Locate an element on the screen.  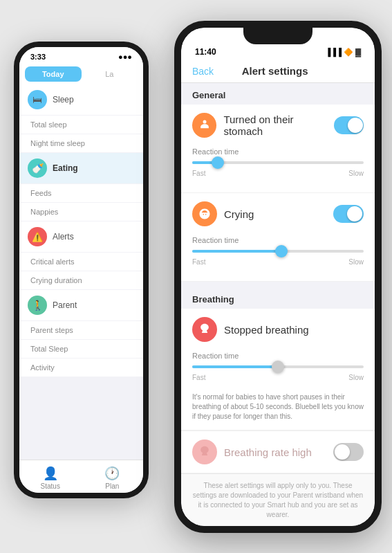
left-tab-bar: Today La is located at coordinates (82, 74).